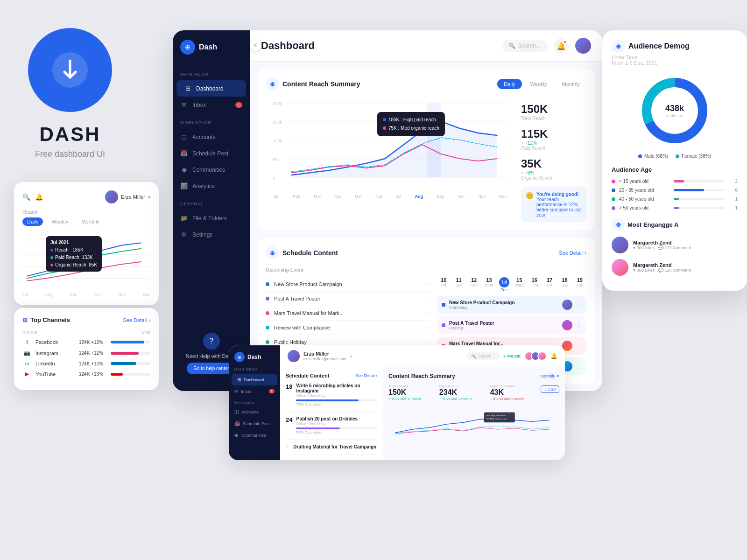  What do you see at coordinates (254, 357) in the screenshot?
I see `bottom-logo-text: Dash` at bounding box center [254, 357].